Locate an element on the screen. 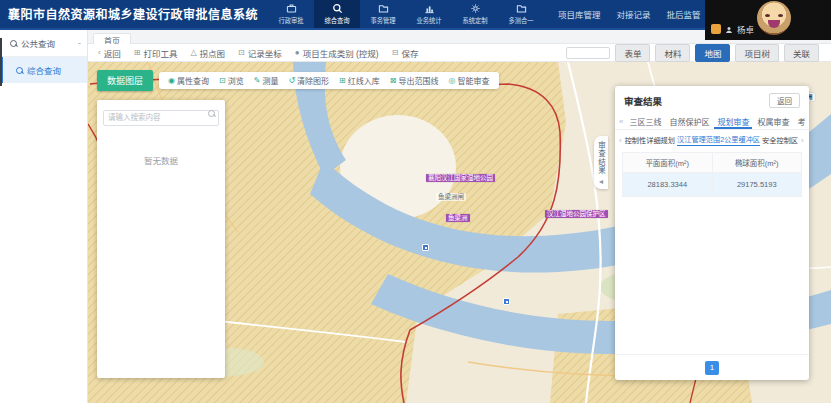  tab-truncated: 考 is located at coordinates (801, 121).